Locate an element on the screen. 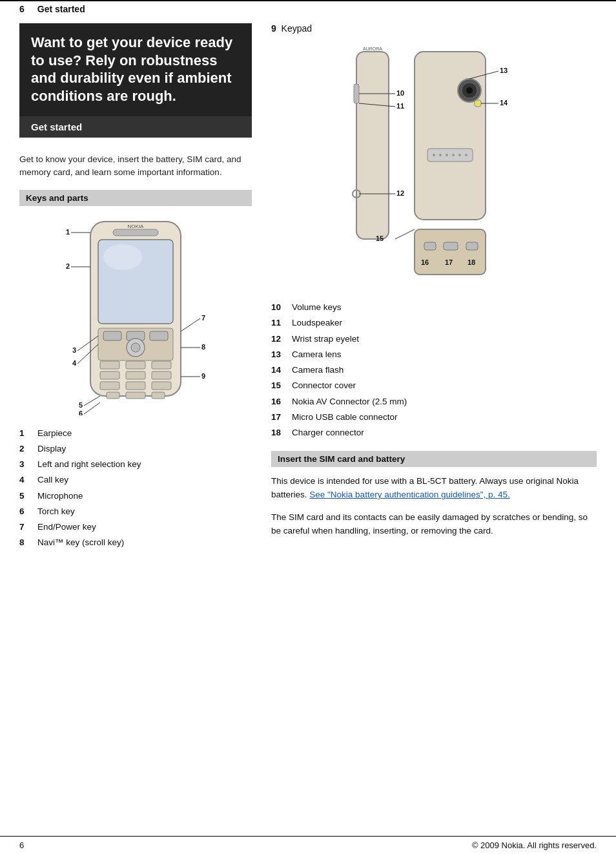 This screenshot has width=616, height=854. item-number: 10 is located at coordinates (280, 307).